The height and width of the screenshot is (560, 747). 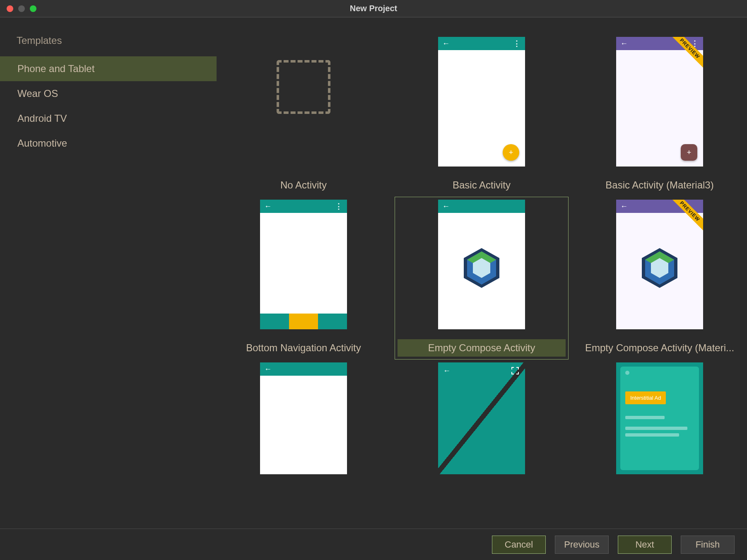 What do you see at coordinates (10, 9) in the screenshot?
I see `close-window-button` at bounding box center [10, 9].